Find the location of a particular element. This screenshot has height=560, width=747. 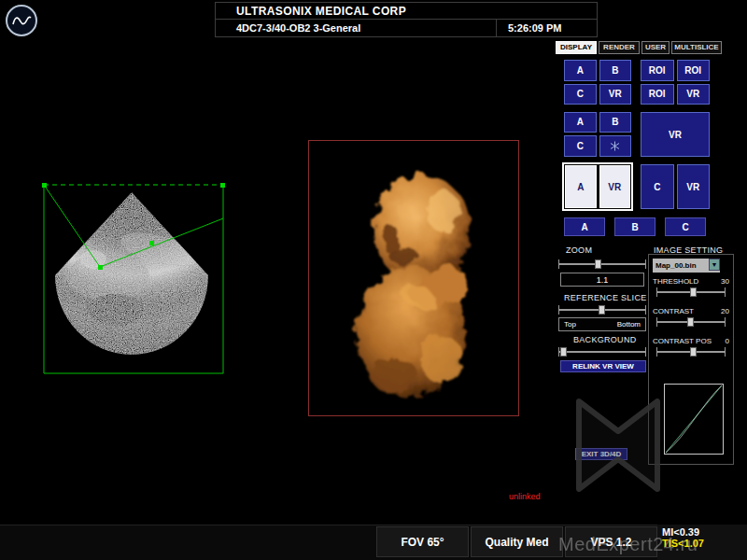

chevron-down-icon: ▼ is located at coordinates (714, 265).